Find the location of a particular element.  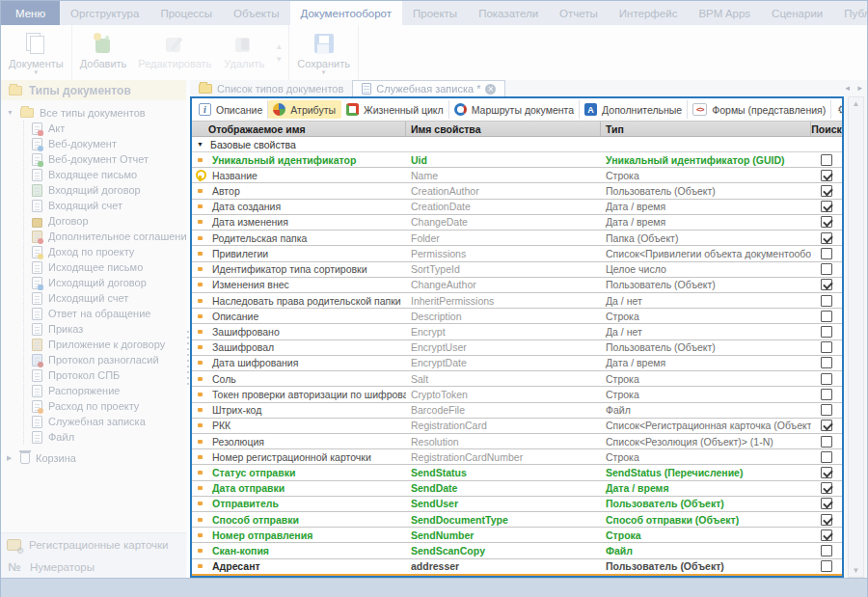

tree-item: Веб-документ Отчет is located at coordinates (105, 159).